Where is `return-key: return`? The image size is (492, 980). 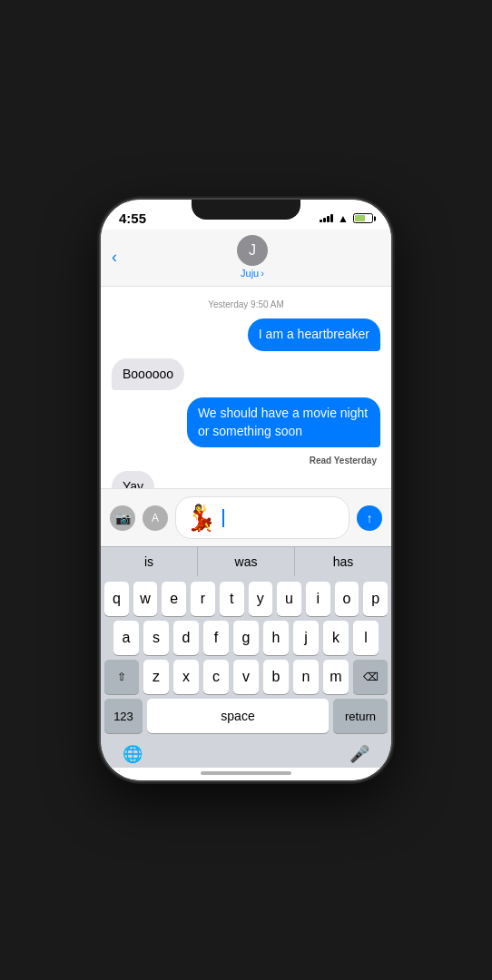 return-key: return is located at coordinates (360, 716).